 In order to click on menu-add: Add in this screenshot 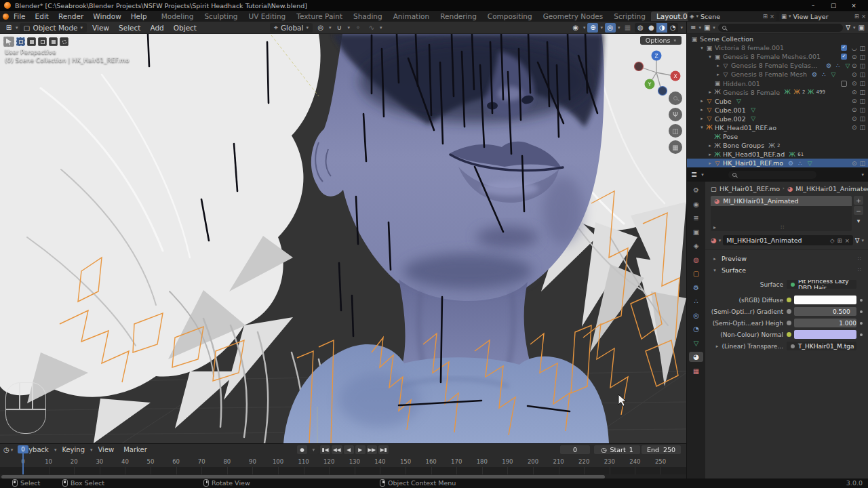, I will do `click(157, 28)`.